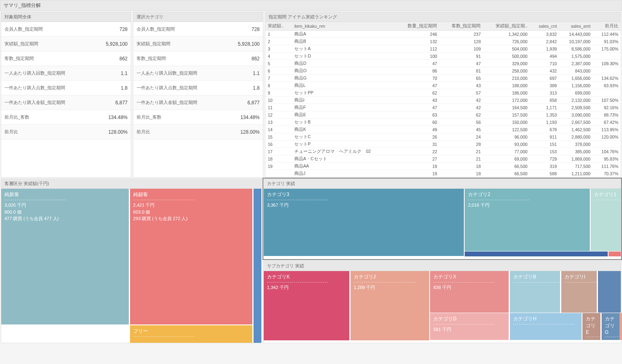  Describe the element at coordinates (506, 152) in the screenshot. I see `table-cell: 77,000` at that location.